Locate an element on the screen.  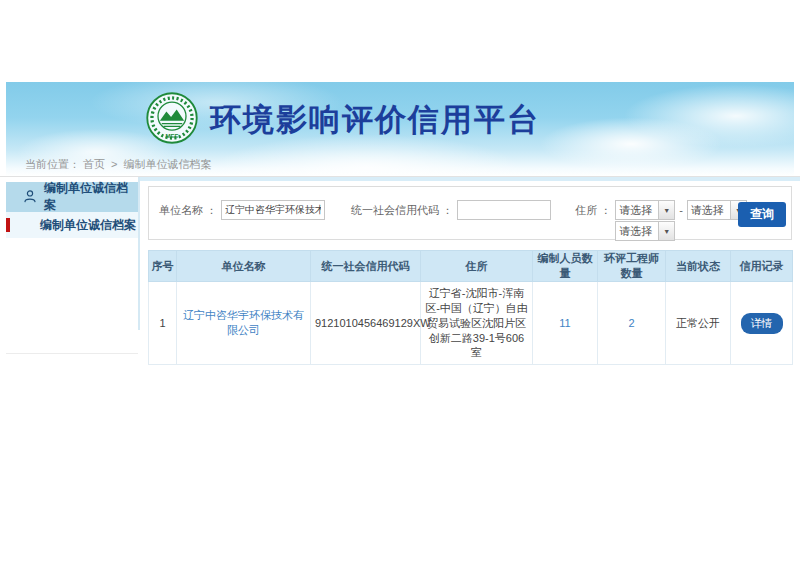
cell-status: 正常公开 is located at coordinates (698, 324).